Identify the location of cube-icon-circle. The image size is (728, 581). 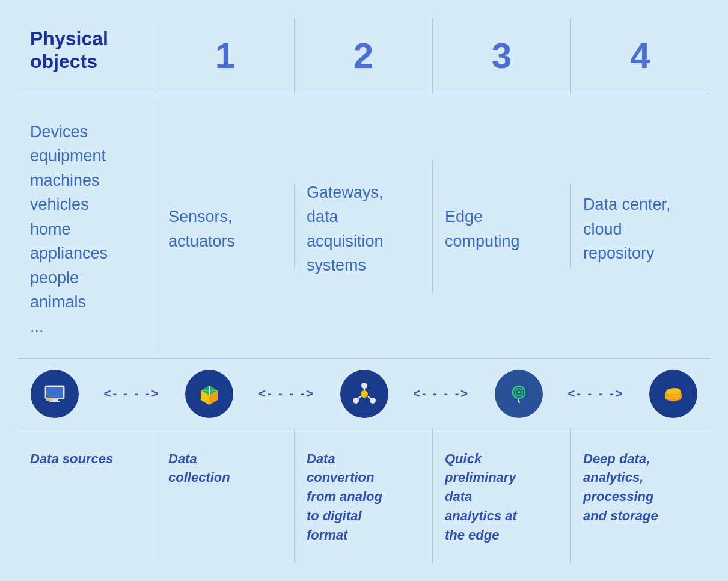
(209, 394).